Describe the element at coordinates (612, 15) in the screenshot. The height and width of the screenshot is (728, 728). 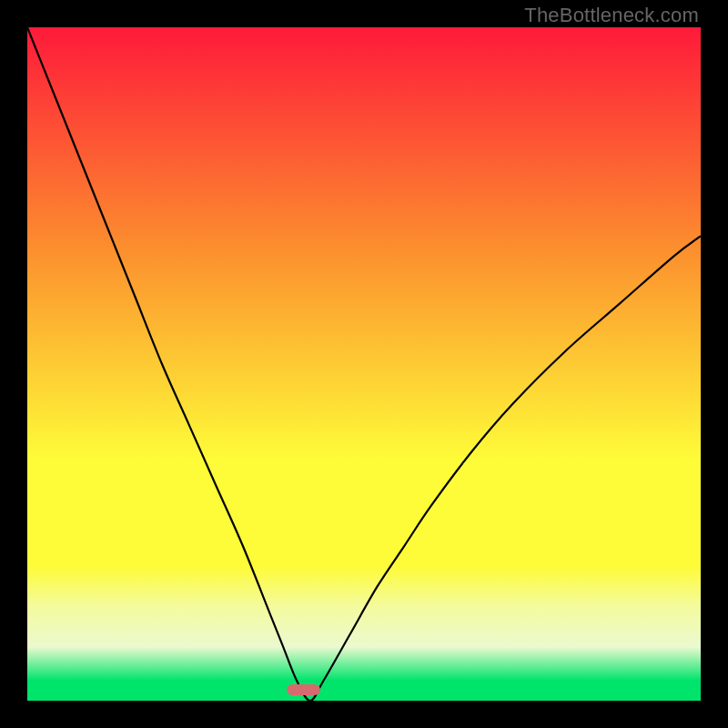
I see `watermark-text: TheBottleneck.com` at that location.